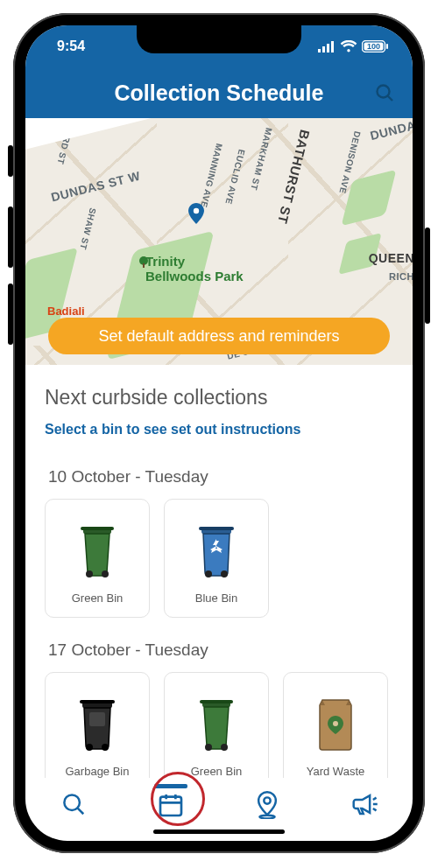  What do you see at coordinates (178, 799) in the screenshot?
I see `tutorial-highlight-ring` at bounding box center [178, 799].